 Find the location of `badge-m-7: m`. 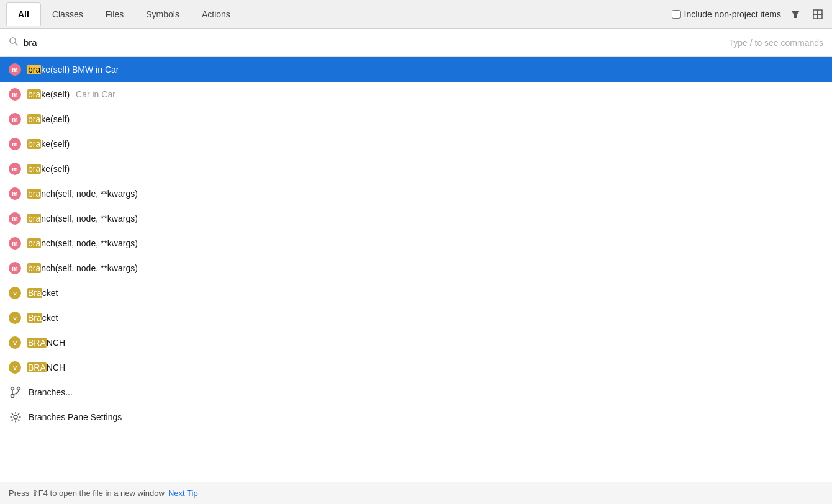

badge-m-7: m is located at coordinates (15, 218).